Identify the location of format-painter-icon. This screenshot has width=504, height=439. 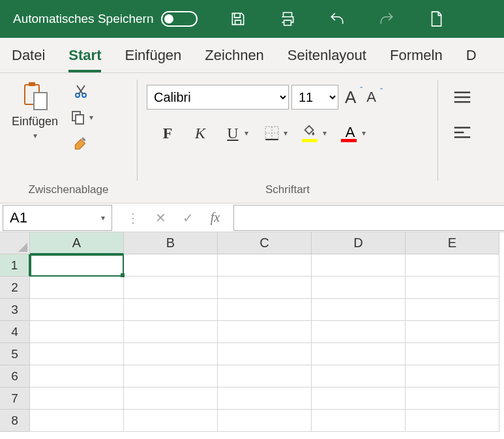
(81, 144).